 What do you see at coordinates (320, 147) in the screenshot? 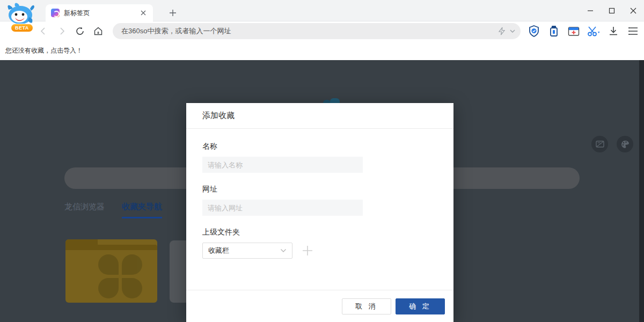
I see `name-label: 名称` at bounding box center [320, 147].